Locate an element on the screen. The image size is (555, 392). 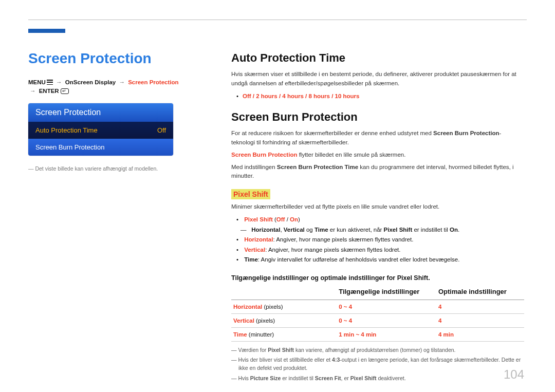
auto-protection-heading: Auto Protection Time is located at coordinates (378, 58).